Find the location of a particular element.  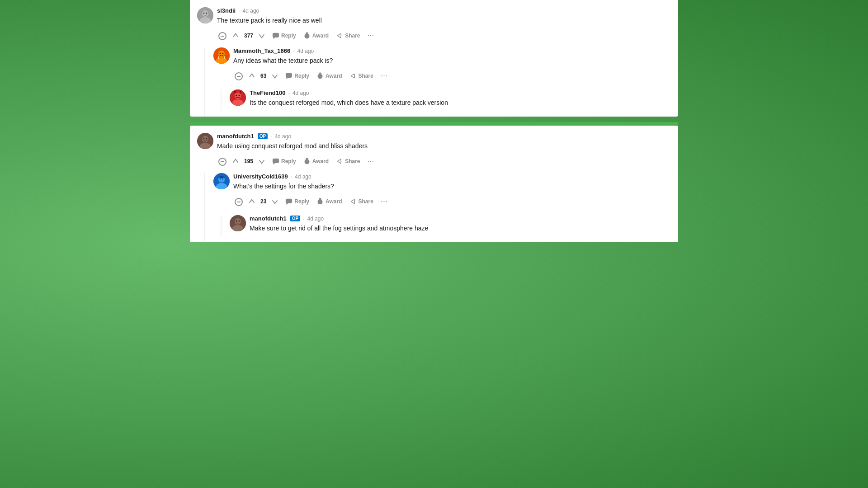

award-btn-university: Award is located at coordinates (329, 202).